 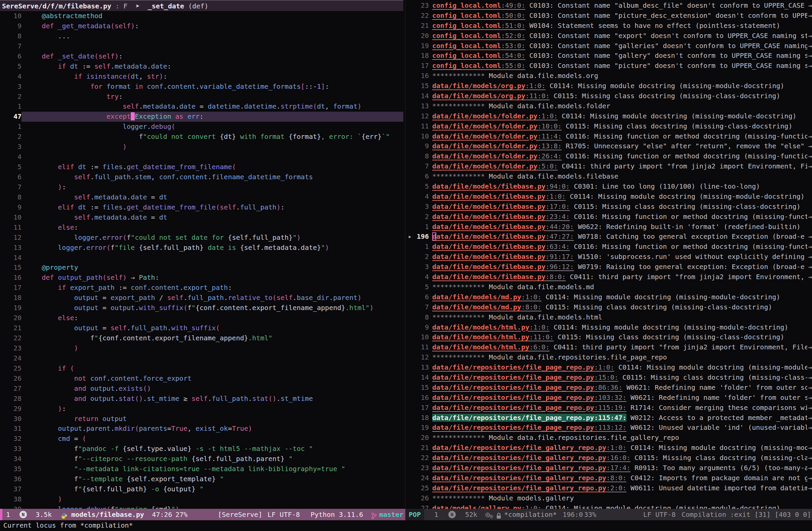 What do you see at coordinates (202, 298) in the screenshot?
I see `code-line: 18 output = export_path / self.full_path…` at bounding box center [202, 298].